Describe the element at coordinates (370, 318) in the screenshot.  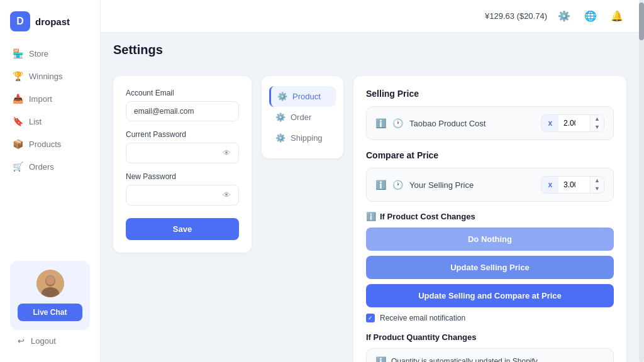
I see `cost-email-checkbox: ✓` at that location.